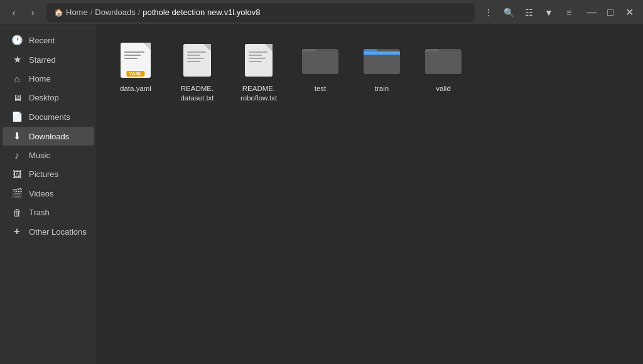 This screenshot has height=364, width=643. Describe the element at coordinates (259, 72) in the screenshot. I see `file-item-readme-roboflow: README.roboflow.txt` at that location.